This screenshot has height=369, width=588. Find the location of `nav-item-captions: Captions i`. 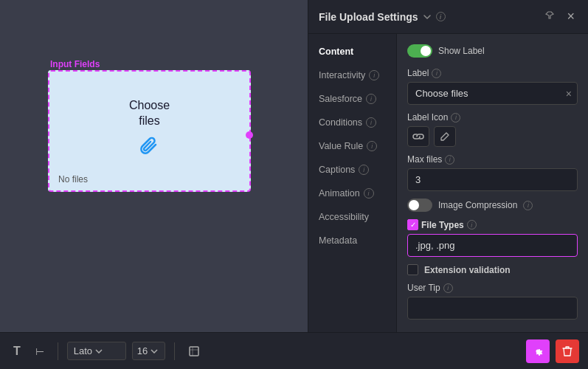

nav-item-captions: Captions i is located at coordinates (353, 170).